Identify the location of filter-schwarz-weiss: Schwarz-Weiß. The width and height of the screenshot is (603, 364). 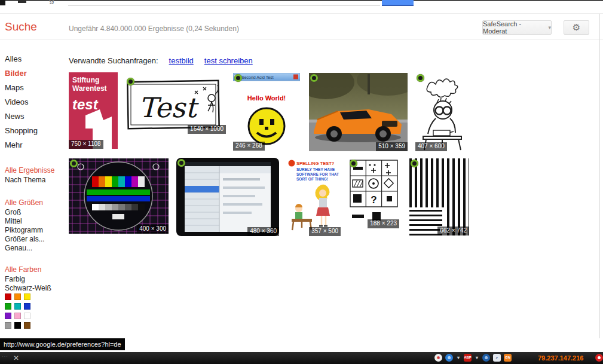
(35, 288).